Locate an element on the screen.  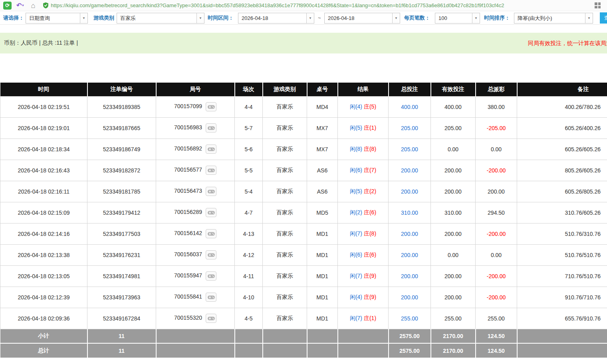
cell-table-no: MX7 is located at coordinates (323, 128).